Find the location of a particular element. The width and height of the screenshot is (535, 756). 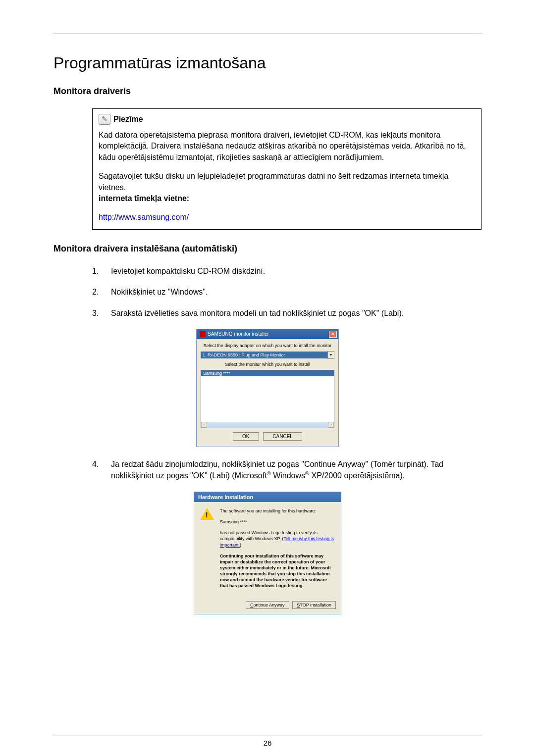

adapter-select: 1. RADEON 9550 : Plug and Play Monitor is located at coordinates (264, 355).